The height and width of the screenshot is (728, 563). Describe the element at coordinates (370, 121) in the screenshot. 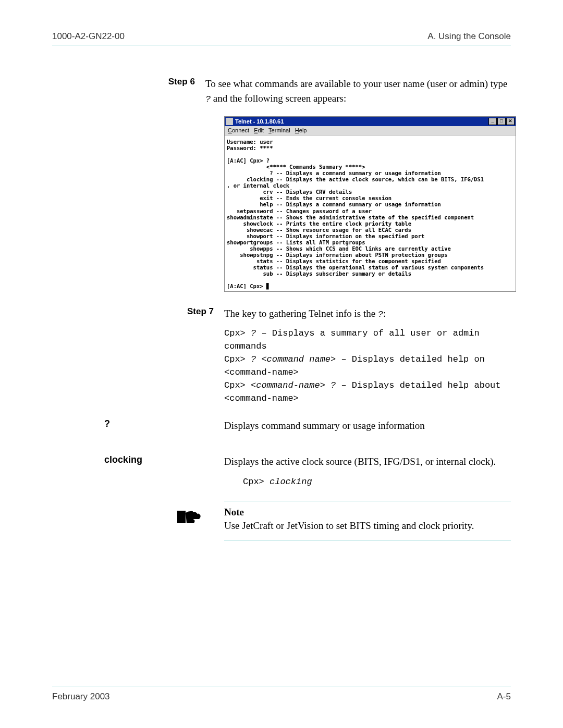

I see `telnet-titlebar: Telnet - 10.1.80.61 _ □ ✕` at that location.